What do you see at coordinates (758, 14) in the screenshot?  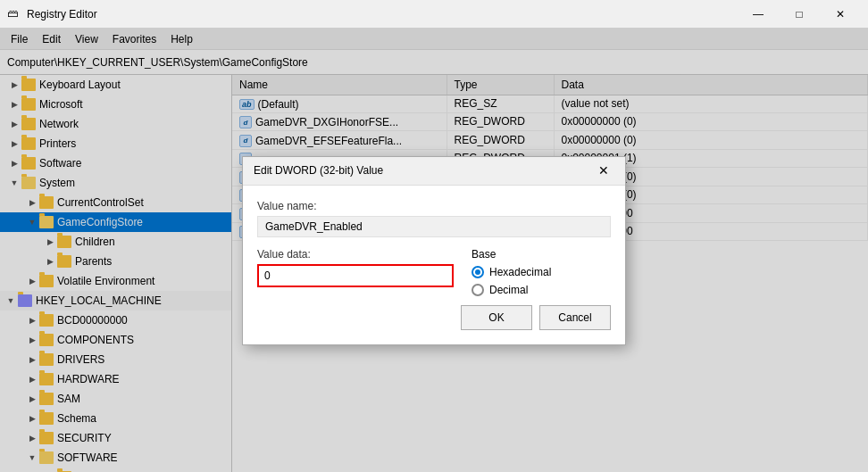 I see `minimize-button: —` at bounding box center [758, 14].